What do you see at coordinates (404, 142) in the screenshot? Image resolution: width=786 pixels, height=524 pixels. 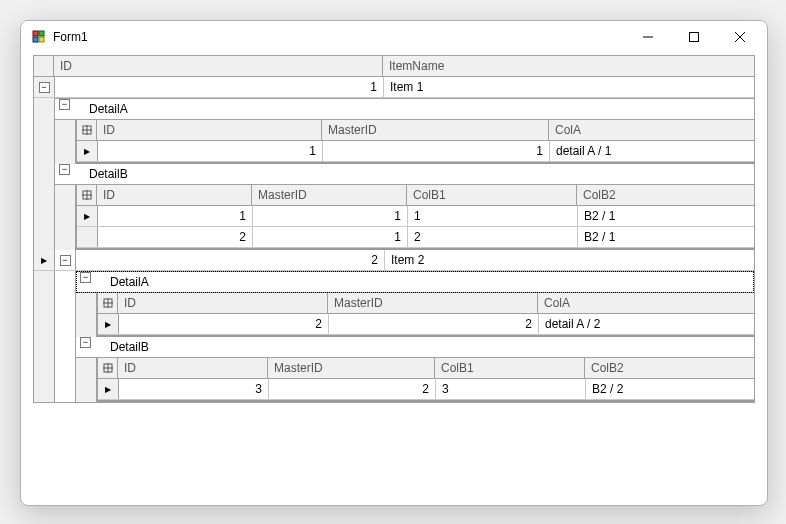 I see `detail-a-grid-wrap: ID MasterID ColA ▶ 1 1 detail A / 1` at bounding box center [404, 142].